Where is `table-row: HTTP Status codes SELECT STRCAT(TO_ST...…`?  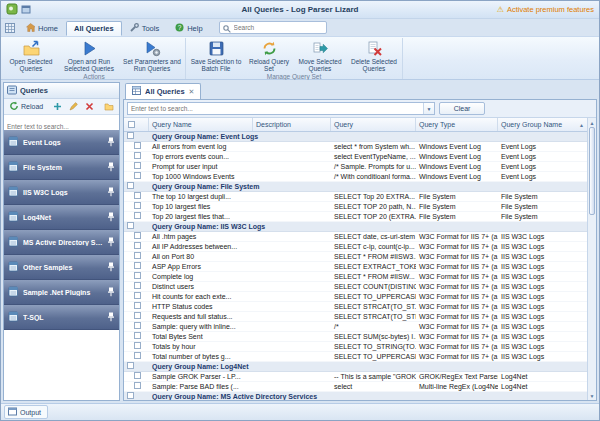
table-row: HTTP Status codes SELECT STRCAT(TO_ST...… is located at coordinates (356, 307).